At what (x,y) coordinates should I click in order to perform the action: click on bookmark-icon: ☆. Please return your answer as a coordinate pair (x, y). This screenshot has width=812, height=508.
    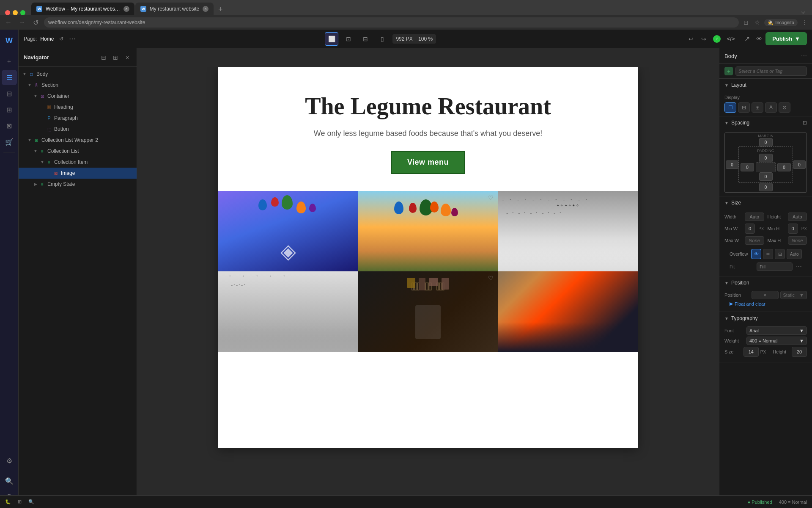
    Looking at the image, I should click on (757, 22).